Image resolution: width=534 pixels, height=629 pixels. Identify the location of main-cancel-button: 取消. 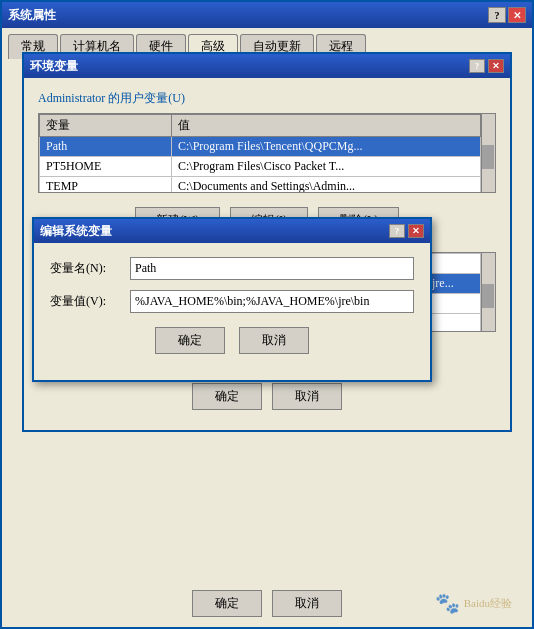
(307, 604).